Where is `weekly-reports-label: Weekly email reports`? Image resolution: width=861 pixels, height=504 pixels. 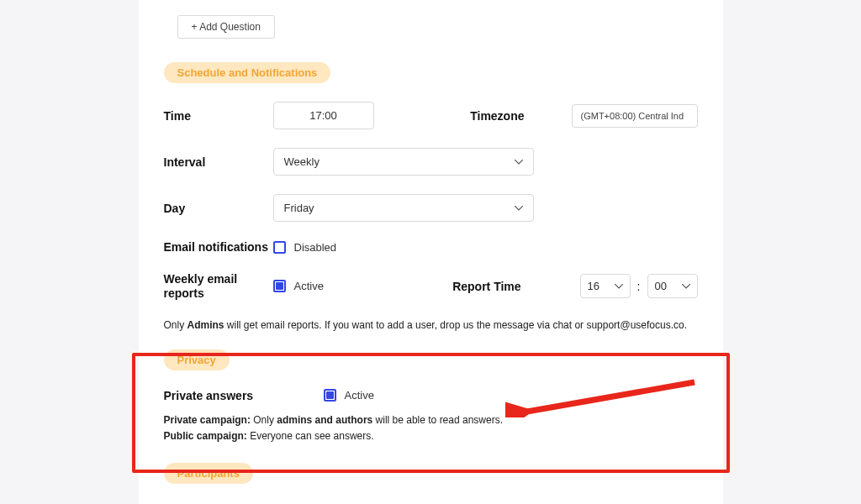 weekly-reports-label: Weekly email reports is located at coordinates (219, 286).